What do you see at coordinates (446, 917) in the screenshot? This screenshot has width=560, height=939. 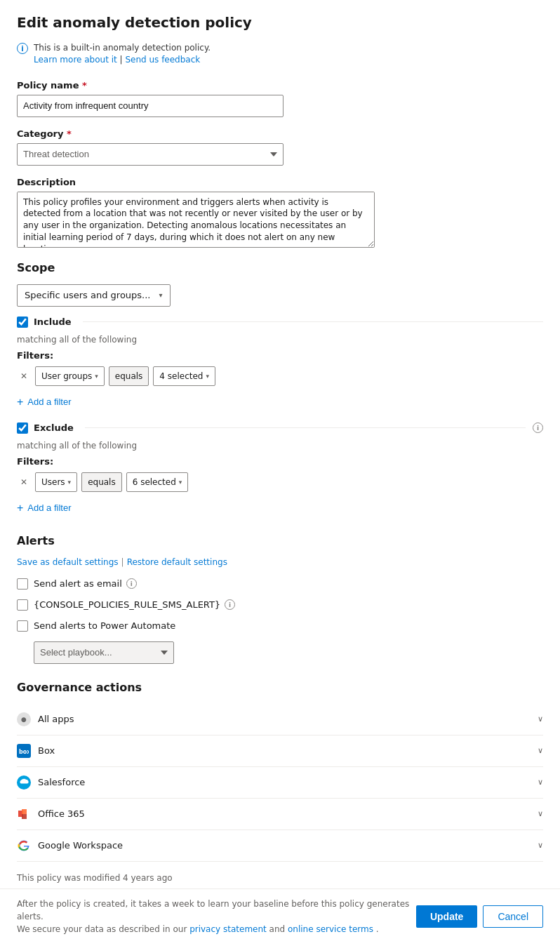 I see `update-button: Update` at bounding box center [446, 917].